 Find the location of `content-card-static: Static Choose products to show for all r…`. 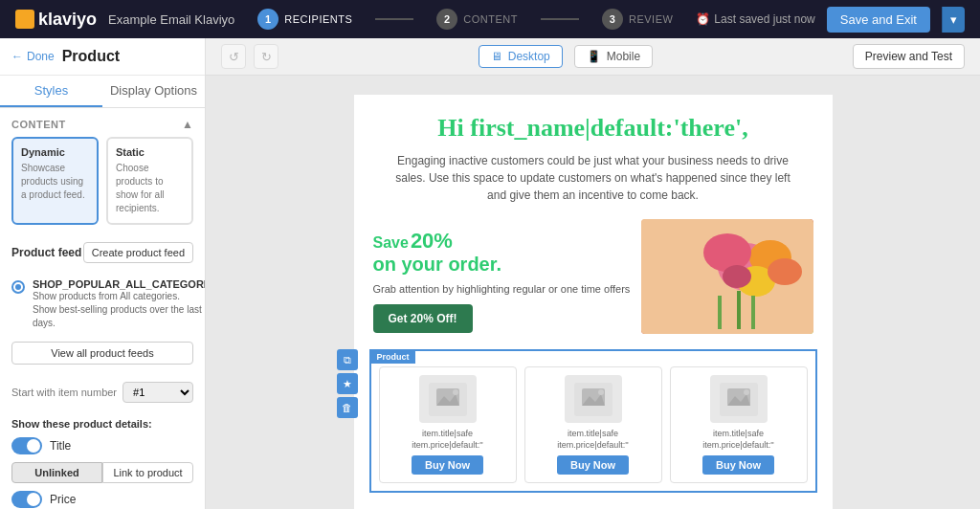

content-card-static: Static Choose products to show for all r… is located at coordinates (149, 181).